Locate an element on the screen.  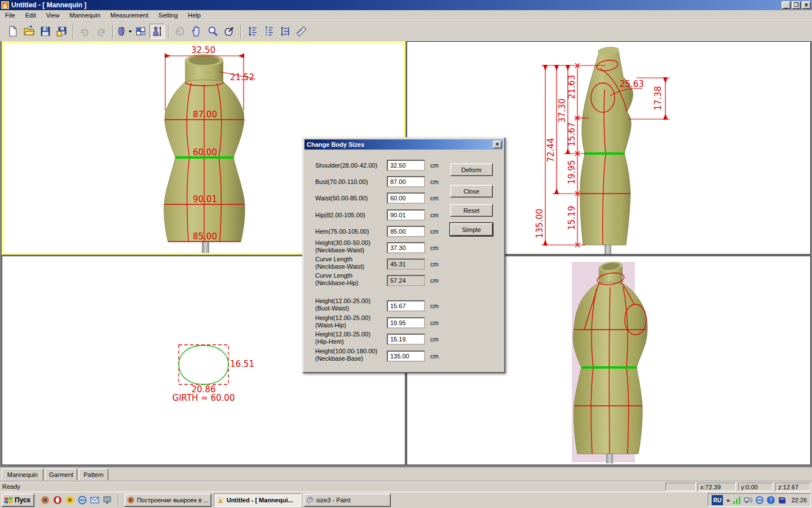
rotate-button is located at coordinates (180, 32).